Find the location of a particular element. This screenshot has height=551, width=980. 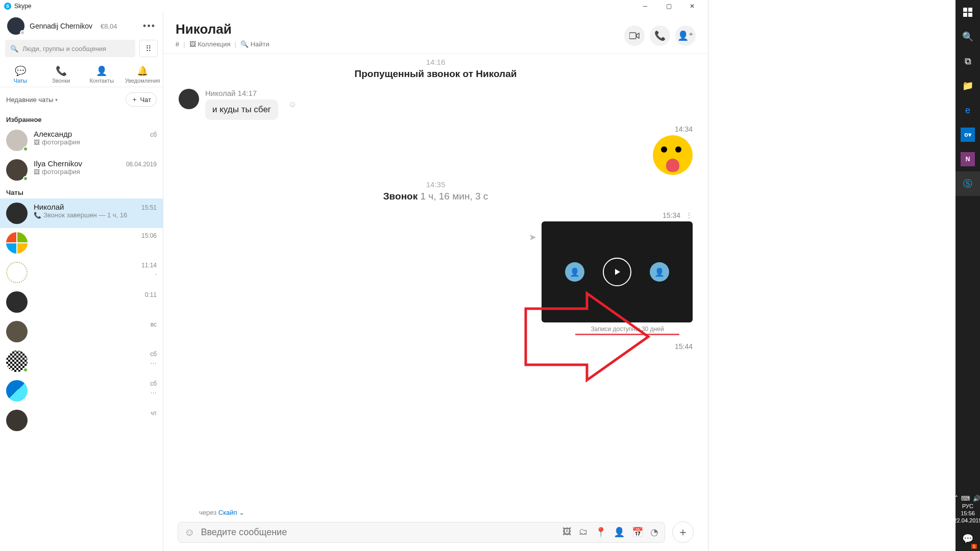

via-label: через Скайп ⌄ is located at coordinates (436, 512).